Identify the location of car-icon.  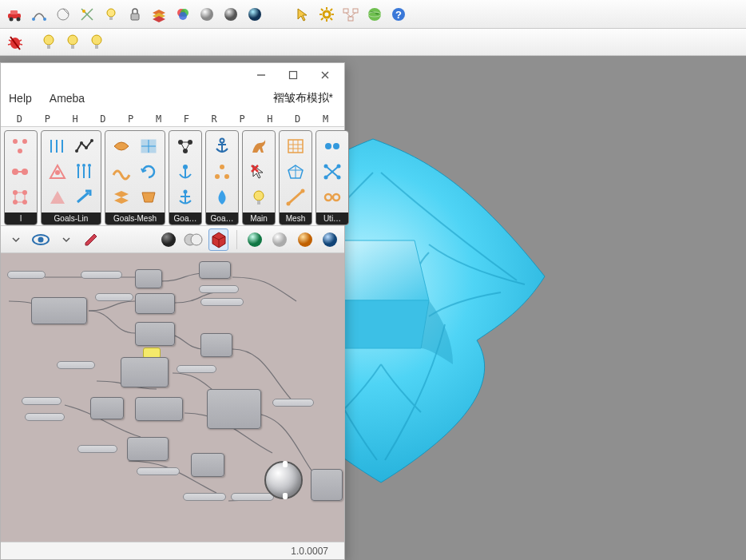
(15, 14).